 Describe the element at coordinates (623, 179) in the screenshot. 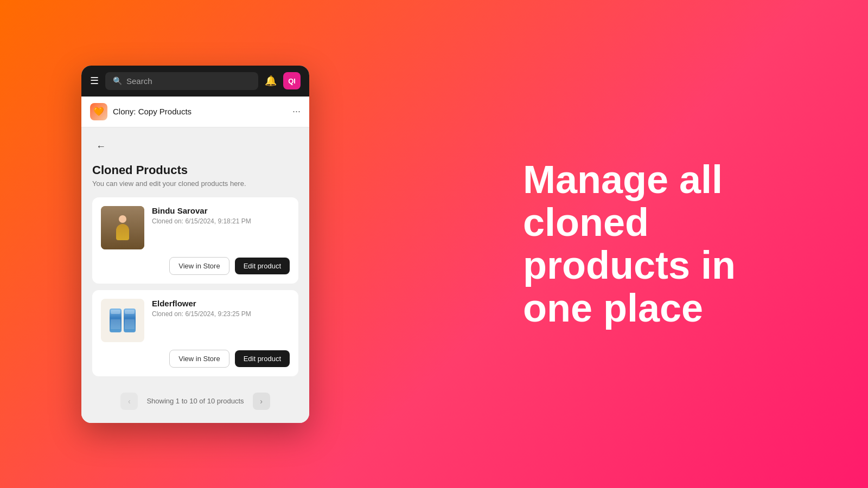

I see `tagline-line1: Manage all` at that location.